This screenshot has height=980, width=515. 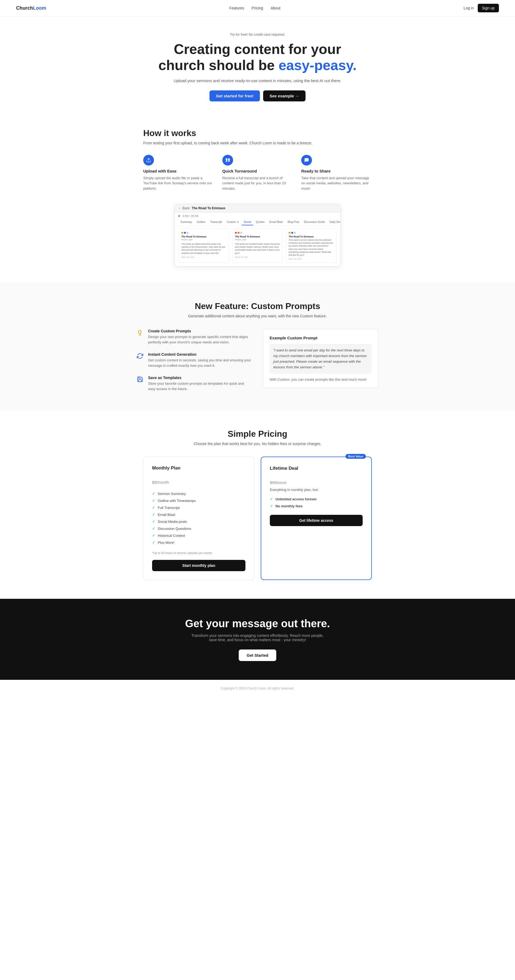 What do you see at coordinates (258, 624) in the screenshot?
I see `cta-title: Get your message out there.` at bounding box center [258, 624].